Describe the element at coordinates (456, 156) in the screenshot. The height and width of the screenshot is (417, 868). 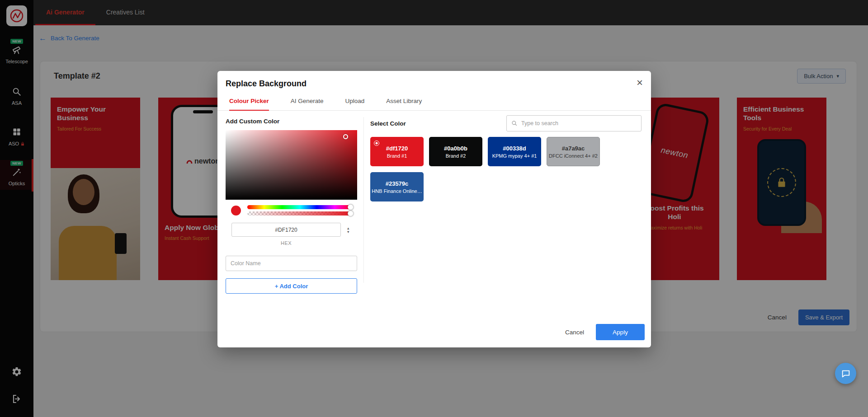
I see `swatch-name: Brand #2` at that location.